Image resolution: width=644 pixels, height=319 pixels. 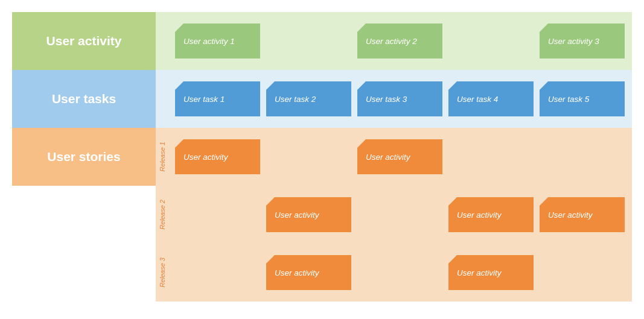 What do you see at coordinates (217, 99) in the screenshot?
I see `task-card: User task 1` at bounding box center [217, 99].